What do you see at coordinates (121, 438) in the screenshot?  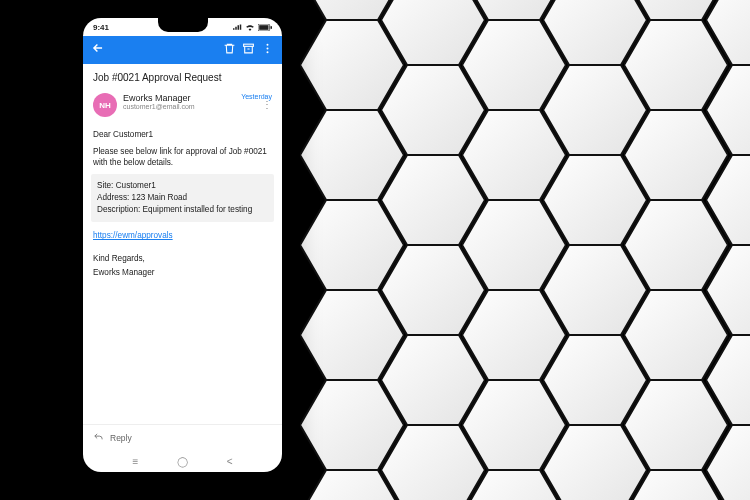 I see `reply-label: Reply` at bounding box center [121, 438].